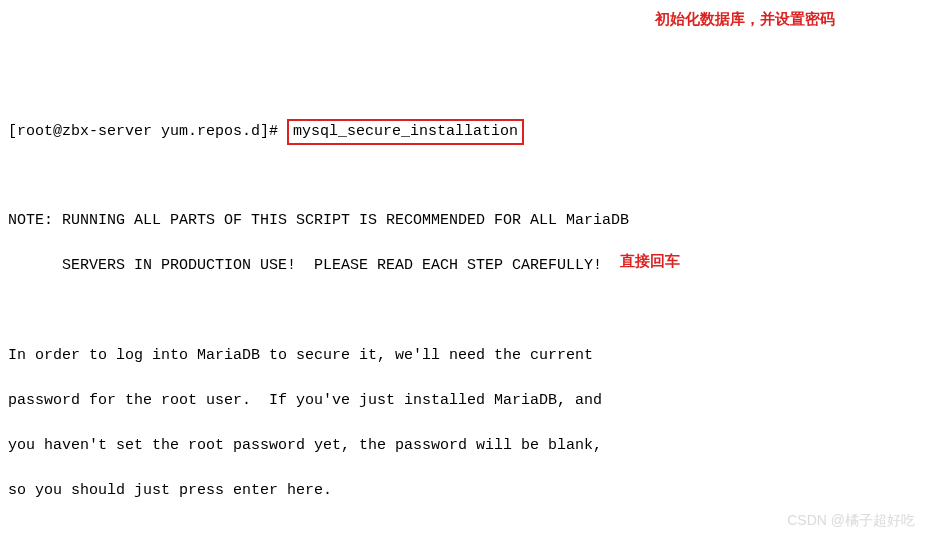 This screenshot has height=537, width=925. Describe the element at coordinates (462, 266) in the screenshot. I see `note-line-2: SERVERS IN PRODUCTION USE! PLEASE READ E…` at that location.